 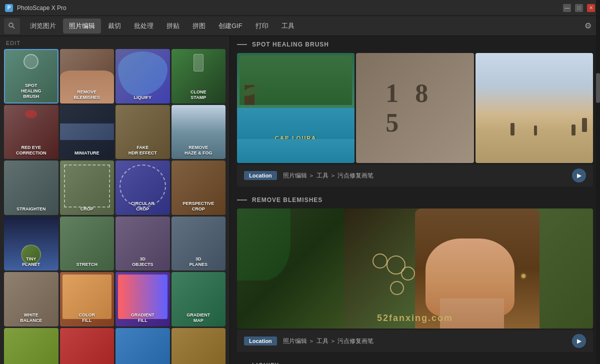 I want to click on app-title: PhotoScape X Pro, so click(x=290, y=8).